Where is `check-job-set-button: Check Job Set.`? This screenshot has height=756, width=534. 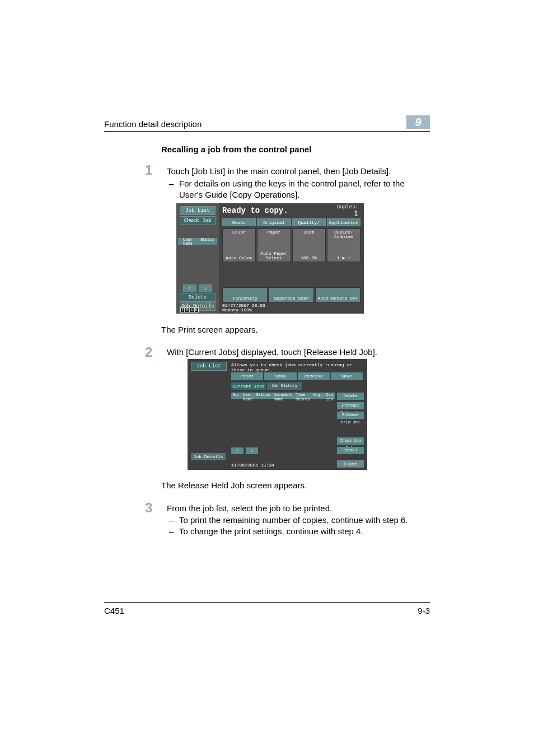
check-job-set-button: Check Job Set. is located at coordinates (350, 441).